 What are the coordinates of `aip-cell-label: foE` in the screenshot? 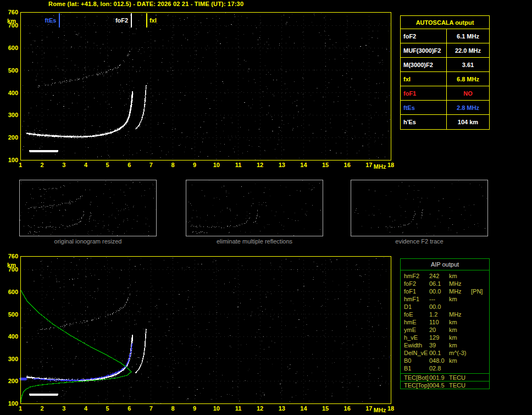 It's located at (415, 314).